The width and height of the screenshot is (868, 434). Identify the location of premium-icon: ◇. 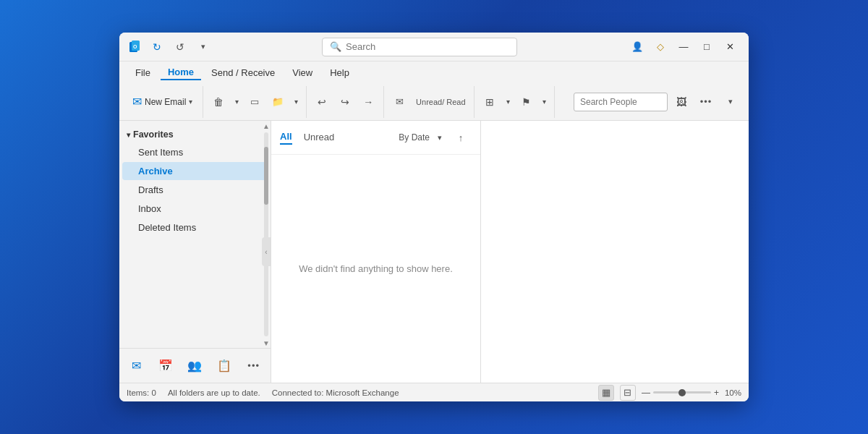
(660, 46).